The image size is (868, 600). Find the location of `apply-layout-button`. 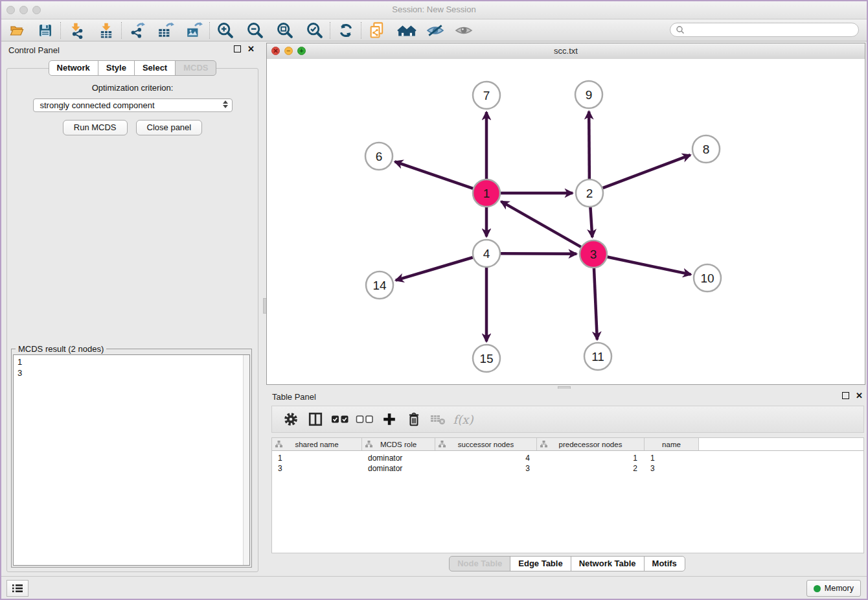

apply-layout-button is located at coordinates (346, 30).